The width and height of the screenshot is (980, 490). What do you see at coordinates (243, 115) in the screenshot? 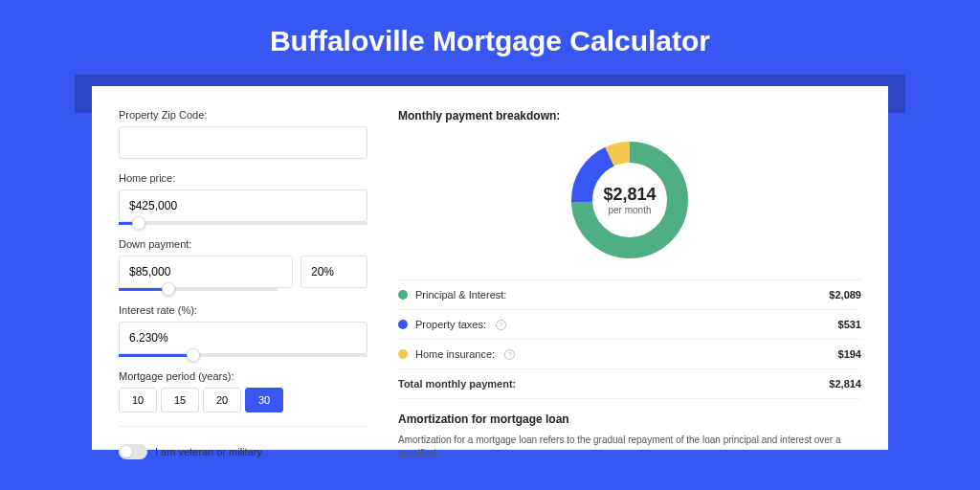
I see `zip-label: Property Zip Code:` at bounding box center [243, 115].